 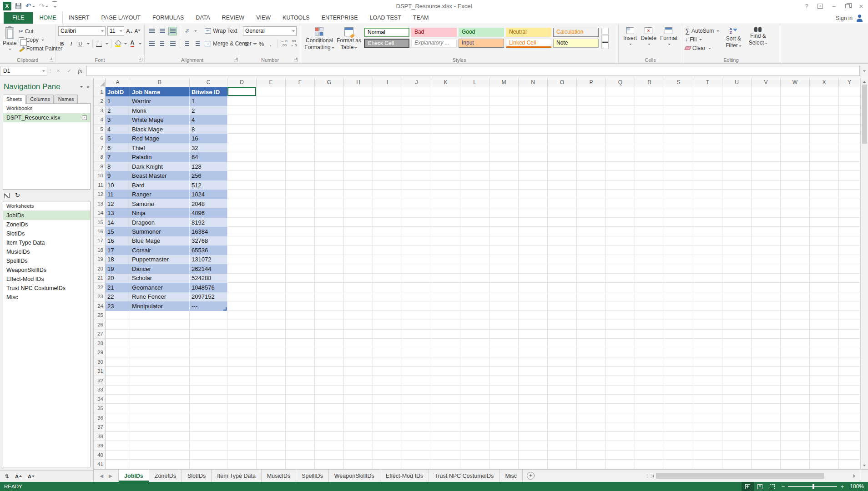 I want to click on cell-style-input: Input, so click(x=481, y=43).